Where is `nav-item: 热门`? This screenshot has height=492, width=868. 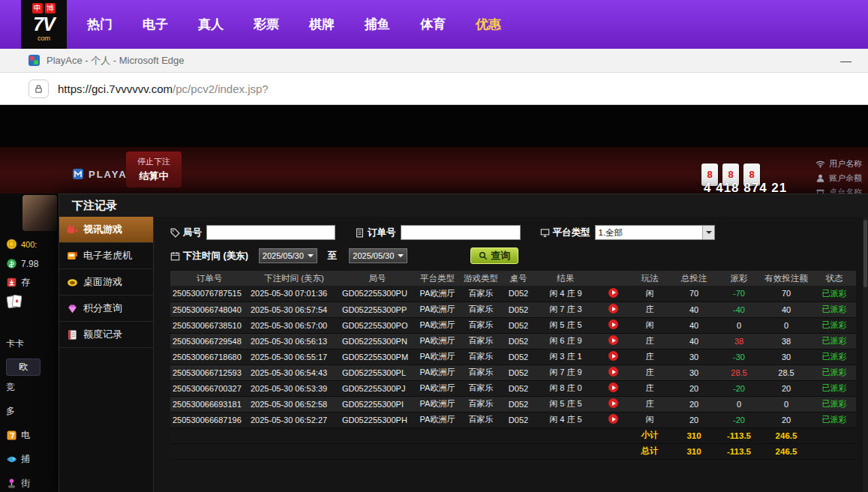 nav-item: 热门 is located at coordinates (100, 24).